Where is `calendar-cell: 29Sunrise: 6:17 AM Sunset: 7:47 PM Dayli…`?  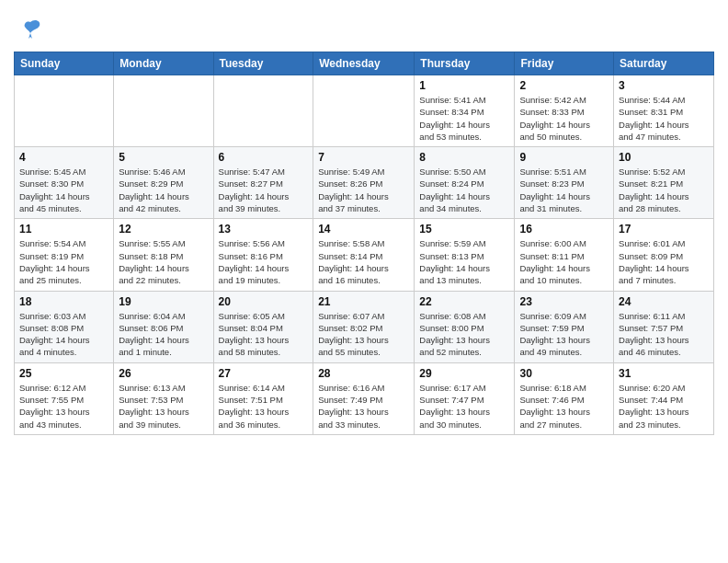
calendar-cell: 29Sunrise: 6:17 AM Sunset: 7:47 PM Dayli… is located at coordinates (465, 398).